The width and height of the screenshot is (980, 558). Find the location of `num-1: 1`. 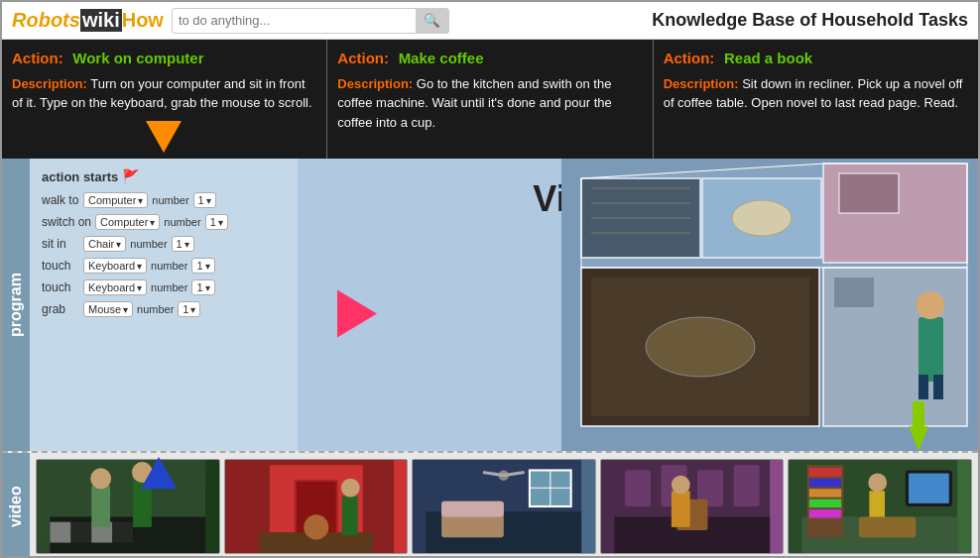

num-1: 1 is located at coordinates (204, 200).